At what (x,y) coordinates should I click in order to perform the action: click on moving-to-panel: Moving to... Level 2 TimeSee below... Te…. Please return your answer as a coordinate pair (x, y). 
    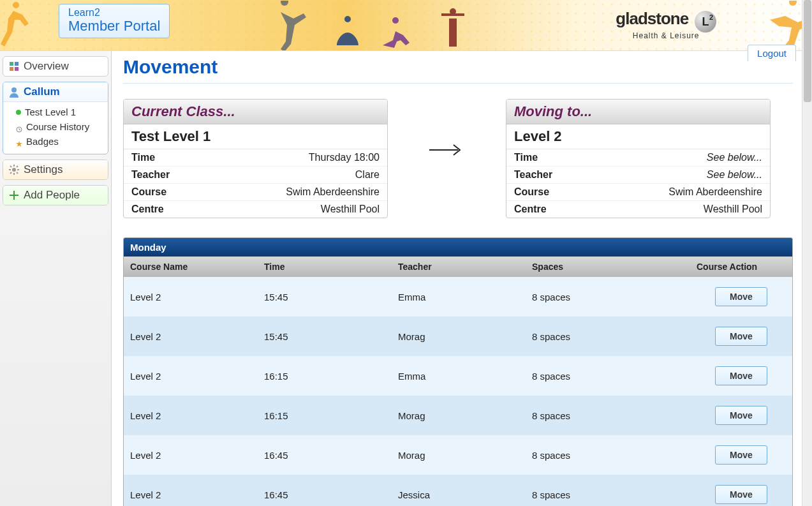
    Looking at the image, I should click on (638, 158).